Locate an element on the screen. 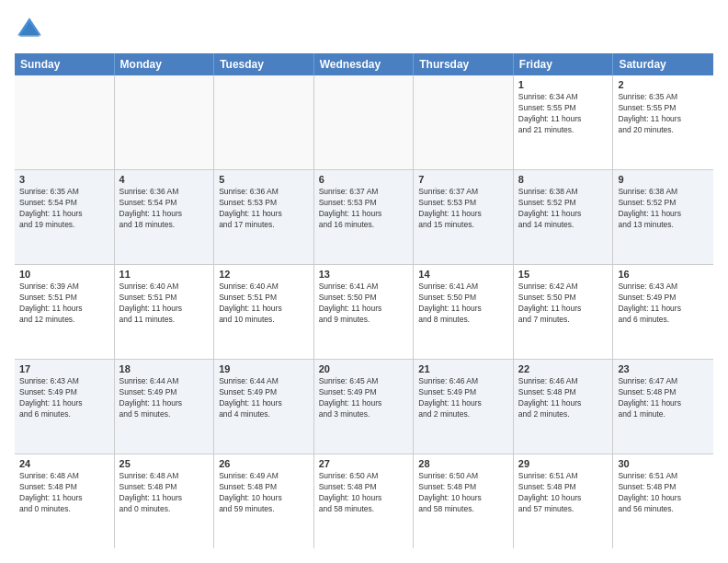  day-number: 17 is located at coordinates (64, 369).